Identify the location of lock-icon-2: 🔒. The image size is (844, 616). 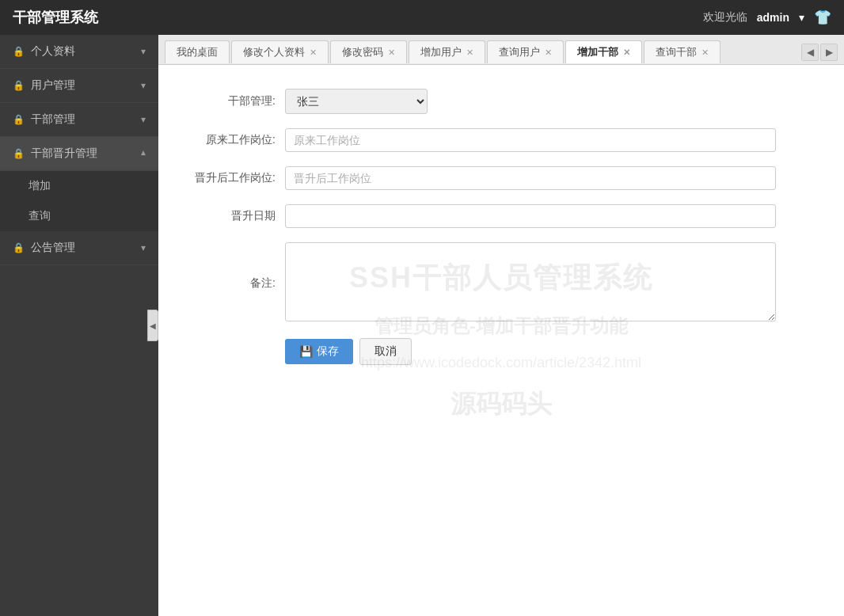
(19, 86).